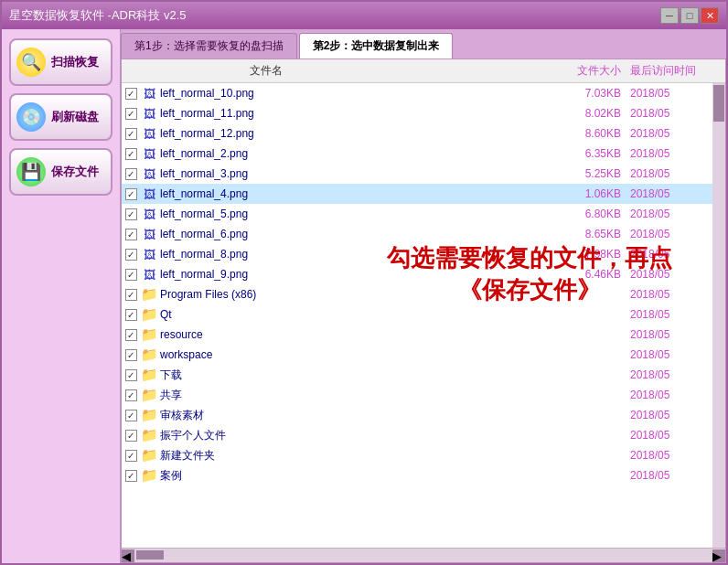 The image size is (728, 565). What do you see at coordinates (584, 93) in the screenshot?
I see `file-size: 7.03KB` at bounding box center [584, 93].